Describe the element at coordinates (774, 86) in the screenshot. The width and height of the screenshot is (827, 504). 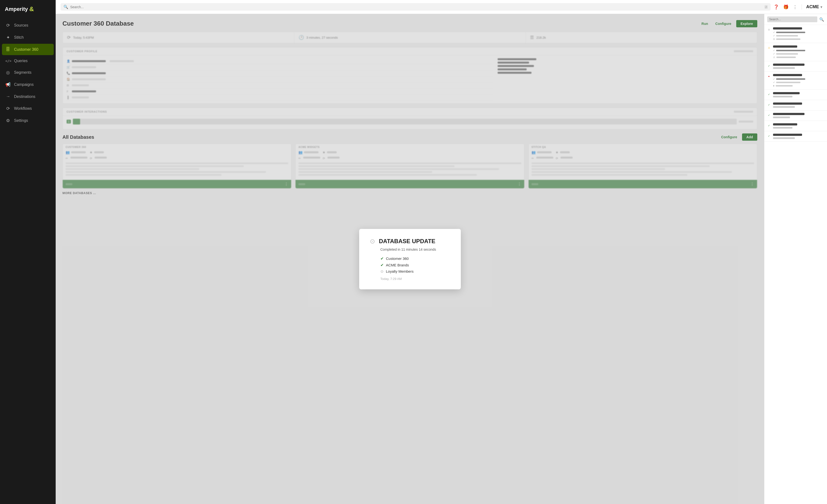
I see `error-icon: ●` at that location.